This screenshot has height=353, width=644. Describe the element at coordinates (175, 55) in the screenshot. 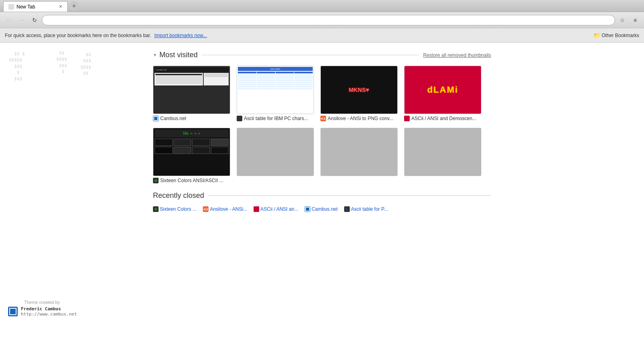

I see `section-title-wrap: ▼ Most visited` at that location.